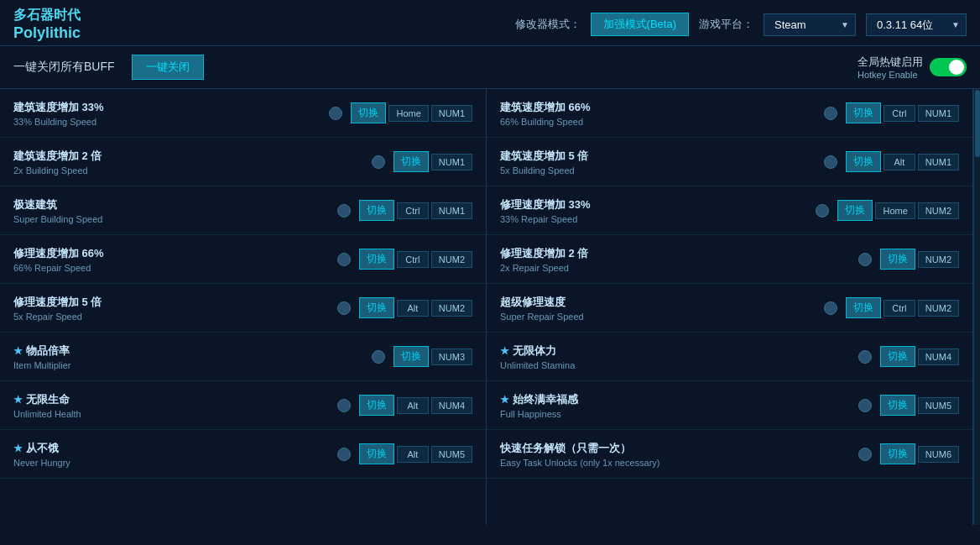 This screenshot has width=980, height=545. Describe the element at coordinates (916, 25) in the screenshot. I see `version-select-wrapper: 0.3.11 64位 0.3.10 64位` at that location.